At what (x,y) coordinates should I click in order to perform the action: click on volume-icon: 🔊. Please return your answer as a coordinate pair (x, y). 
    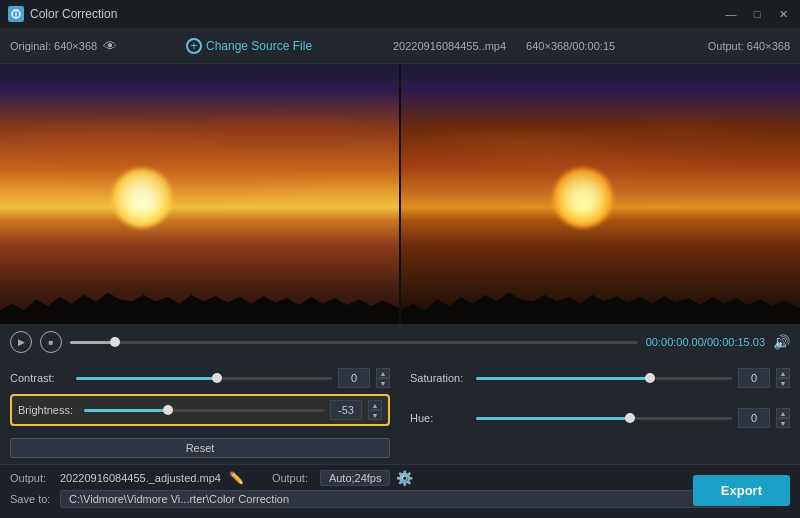
    Looking at the image, I should click on (782, 342).